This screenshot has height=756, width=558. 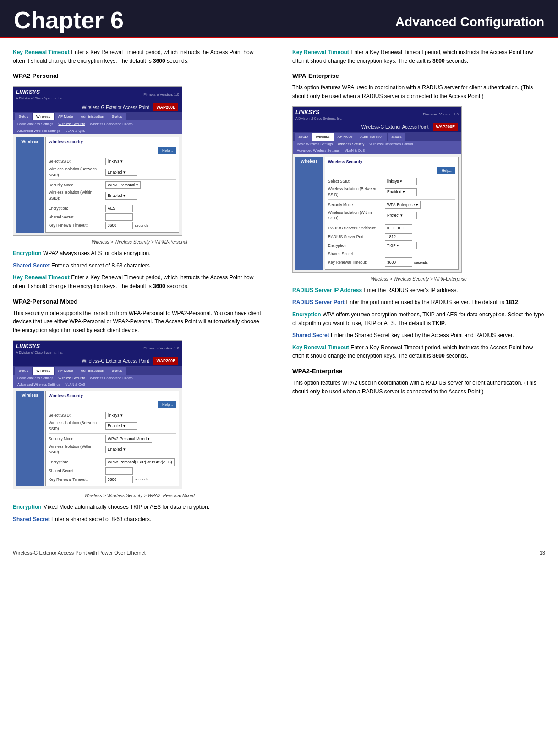 What do you see at coordinates (71, 124) in the screenshot?
I see `ss-subtab-security-1: Wireless Security` at bounding box center [71, 124].